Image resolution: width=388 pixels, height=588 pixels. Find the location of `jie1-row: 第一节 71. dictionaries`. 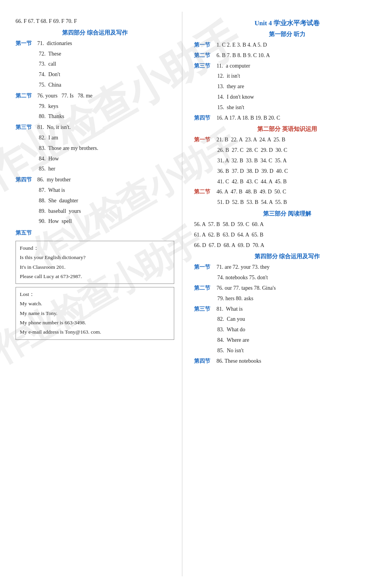

jie1-row: 第一节 71. dictionaries is located at coordinates (95, 43).